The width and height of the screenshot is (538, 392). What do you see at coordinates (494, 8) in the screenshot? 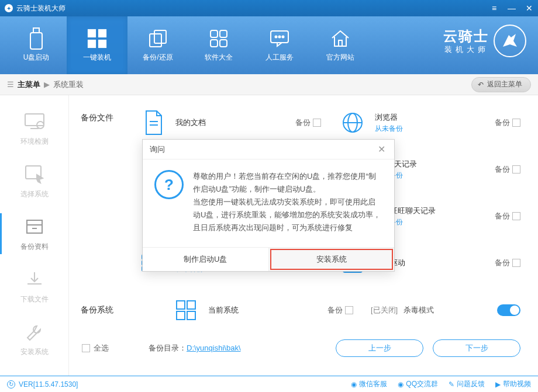
I see `menu-icon: ≡` at bounding box center [494, 8].